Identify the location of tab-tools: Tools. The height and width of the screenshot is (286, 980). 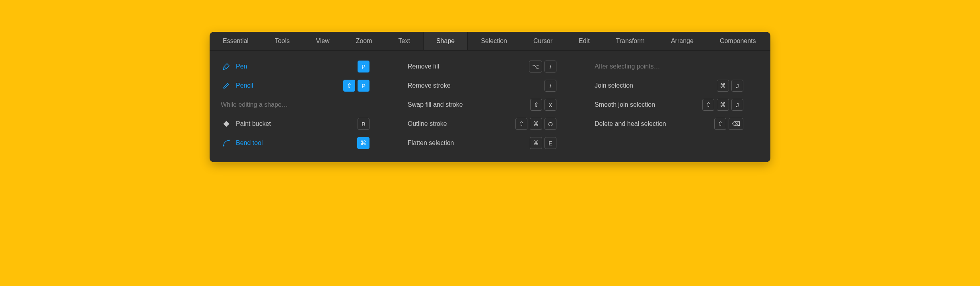
(282, 41).